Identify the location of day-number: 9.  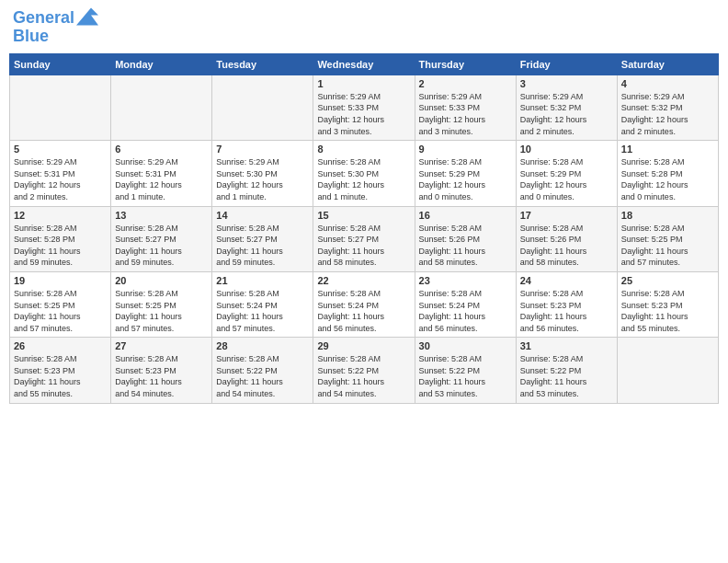
(465, 149).